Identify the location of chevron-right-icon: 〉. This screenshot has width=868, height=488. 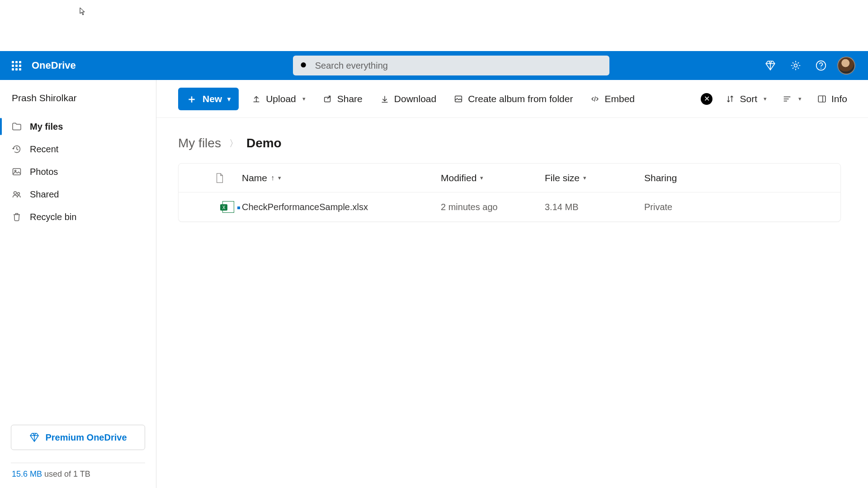
(234, 144).